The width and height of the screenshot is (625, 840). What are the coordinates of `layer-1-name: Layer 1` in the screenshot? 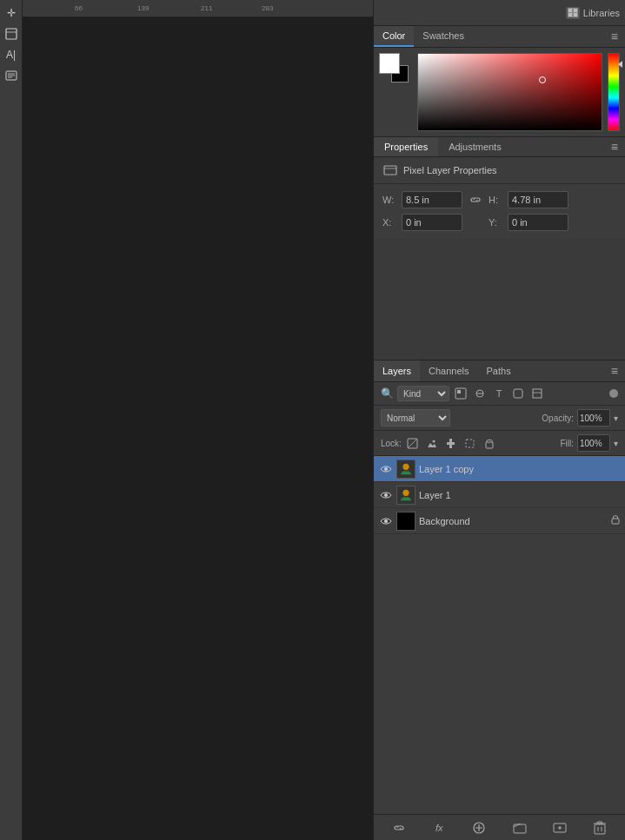 It's located at (520, 495).